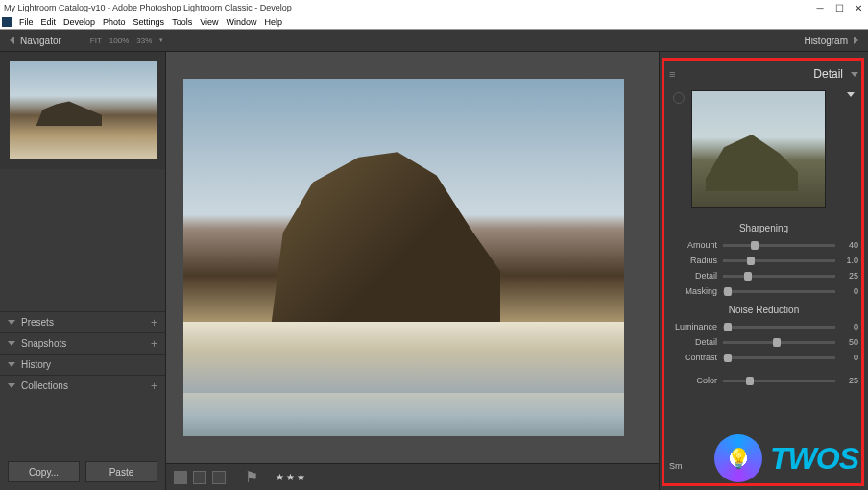 Image resolution: width=868 pixels, height=490 pixels. Describe the element at coordinates (764, 380) in the screenshot. I see `slider-color: Color 25` at that location.